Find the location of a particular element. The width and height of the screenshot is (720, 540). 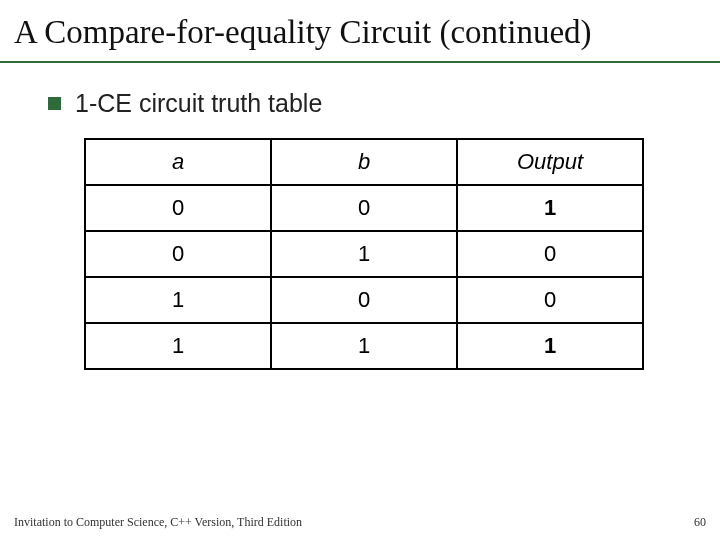

header-output: Output is located at coordinates (550, 162).